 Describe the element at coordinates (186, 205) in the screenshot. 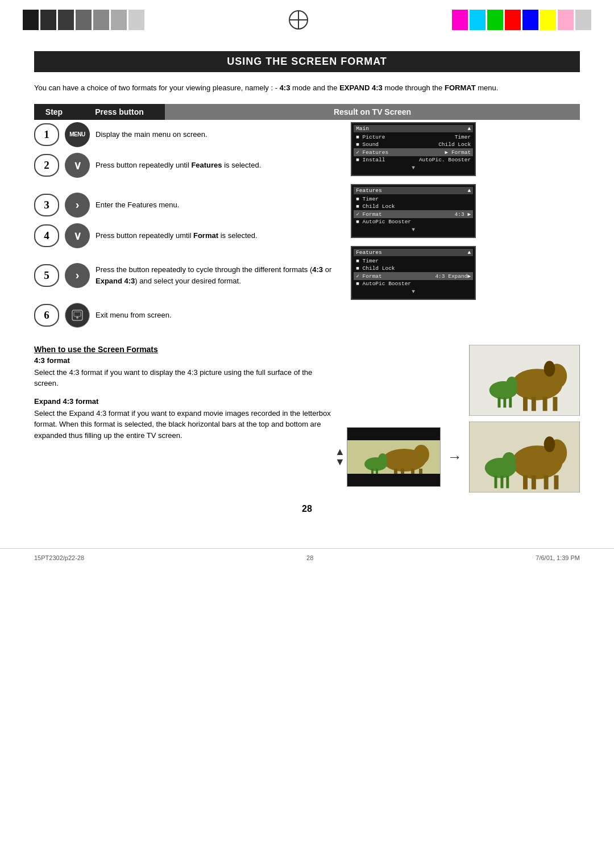

I see `step-3: 3 › Enter the Features menu.` at that location.